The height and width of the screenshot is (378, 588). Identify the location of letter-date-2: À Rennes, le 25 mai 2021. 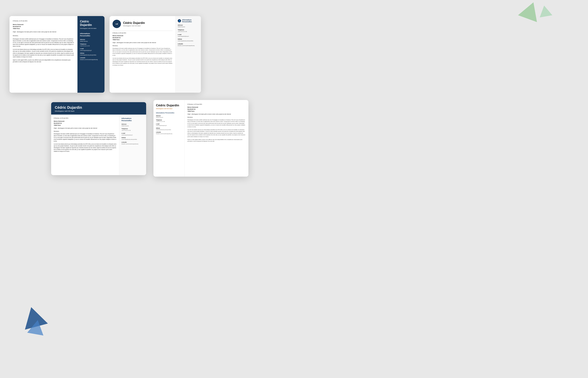
(143, 33).